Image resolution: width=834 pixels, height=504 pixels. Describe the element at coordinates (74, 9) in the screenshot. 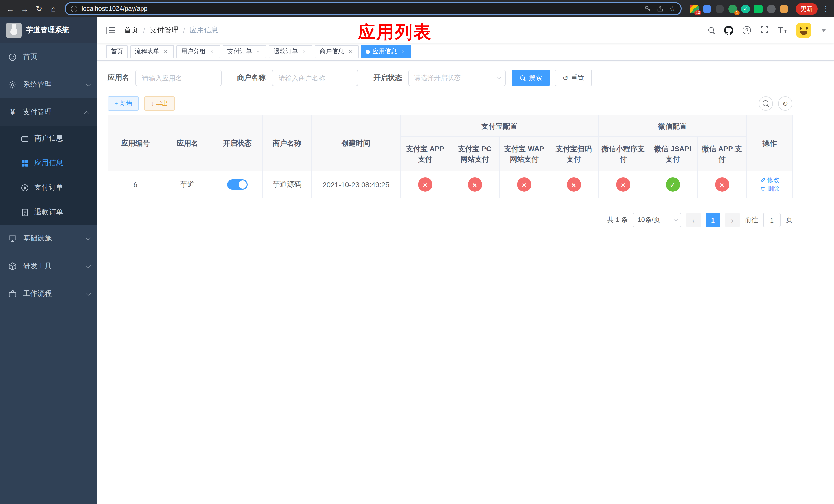

I see `site-info-icon: i` at that location.